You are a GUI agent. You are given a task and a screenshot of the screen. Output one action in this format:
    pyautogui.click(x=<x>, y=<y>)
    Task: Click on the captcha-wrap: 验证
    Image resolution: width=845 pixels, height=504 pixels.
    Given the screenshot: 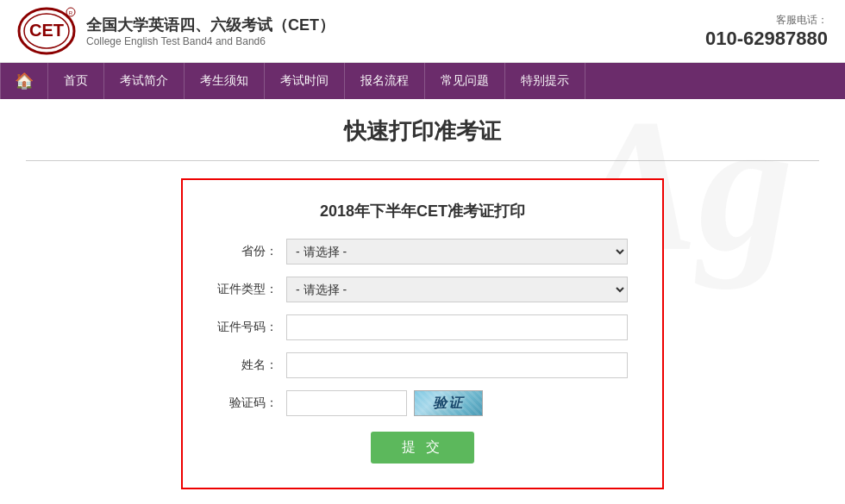 What is the action you would take?
    pyautogui.click(x=457, y=403)
    